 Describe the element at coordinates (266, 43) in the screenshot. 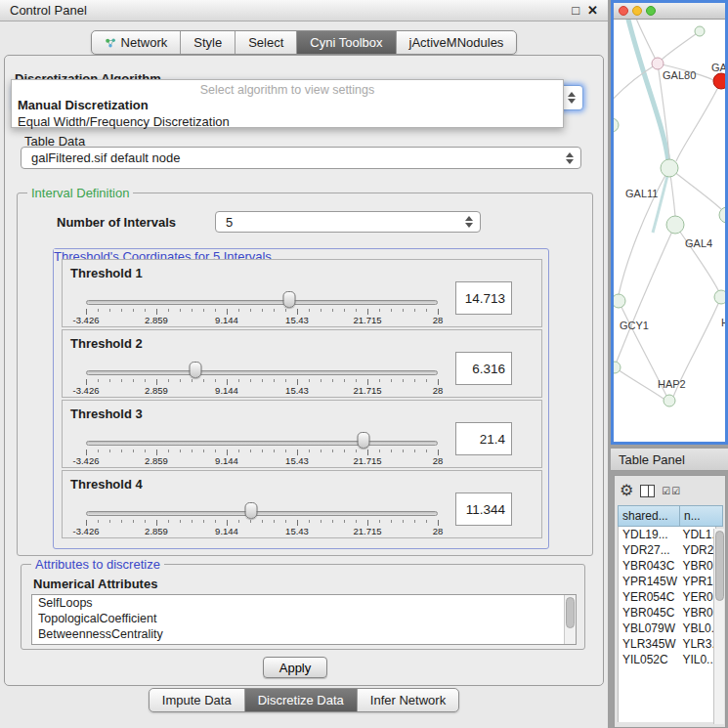

I see `tab-label: Select` at that location.